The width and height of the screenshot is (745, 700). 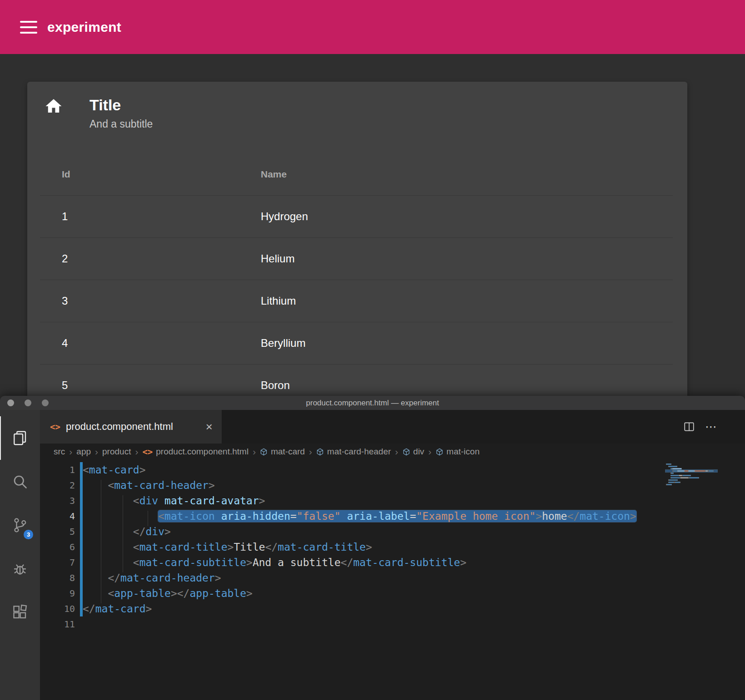 I want to click on code-line: 6<mat-card-title>Title</mat-card-title>, so click(x=392, y=547).